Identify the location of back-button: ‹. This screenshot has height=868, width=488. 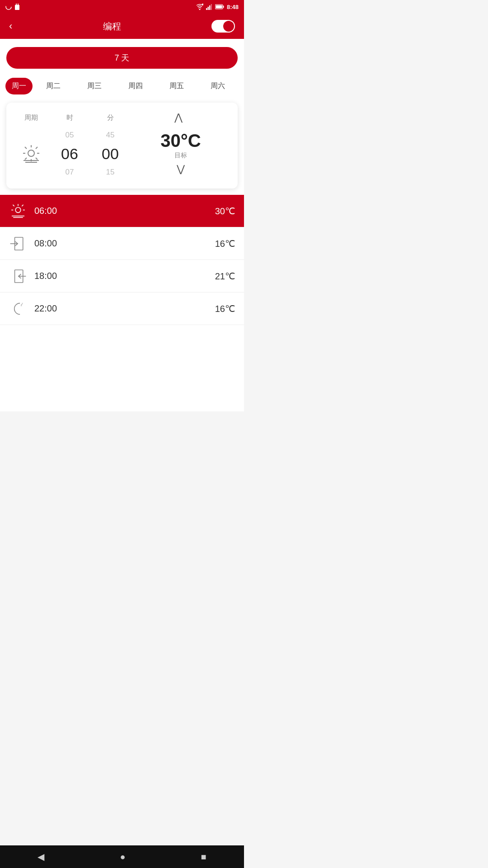
(11, 26).